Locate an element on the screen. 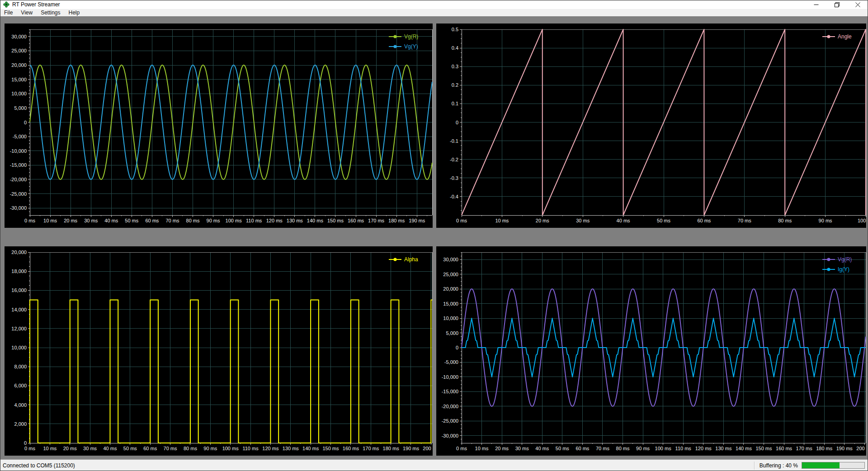  close-button is located at coordinates (858, 5).